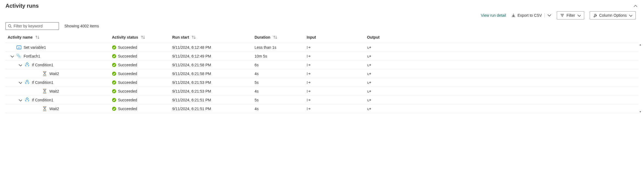 This screenshot has width=644, height=180. What do you see at coordinates (32, 56) in the screenshot?
I see `activity-name: ForEach1` at bounding box center [32, 56].